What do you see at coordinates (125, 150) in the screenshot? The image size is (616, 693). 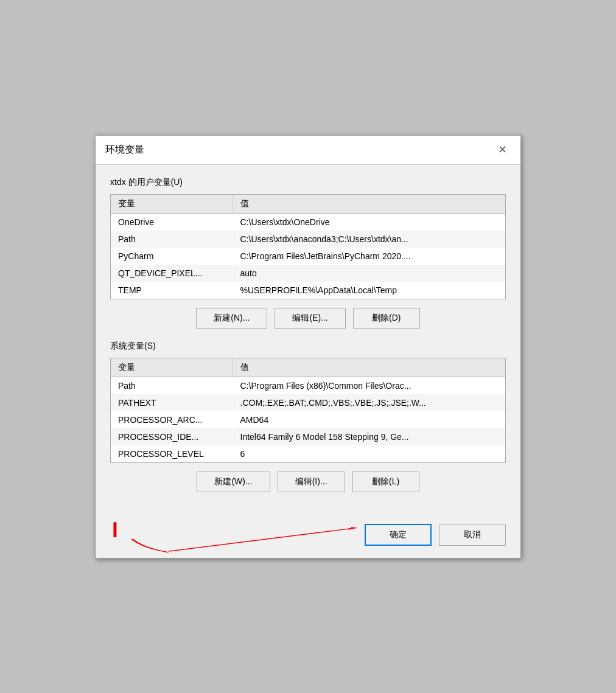 I see `dialog-title: 环境变量` at bounding box center [125, 150].